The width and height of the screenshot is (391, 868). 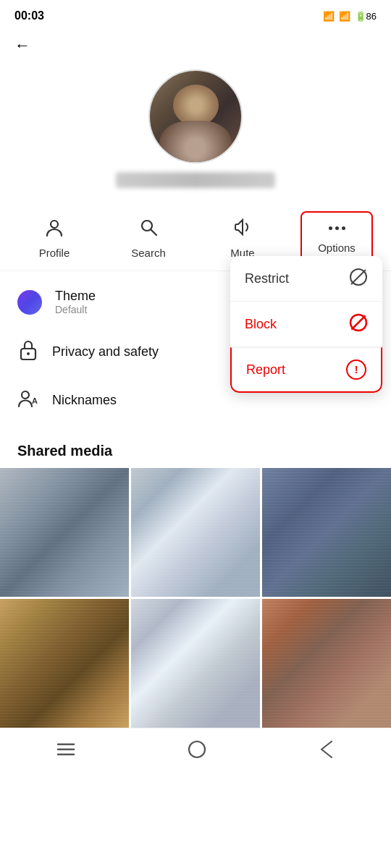 I want to click on back-button: ←, so click(x=22, y=46).